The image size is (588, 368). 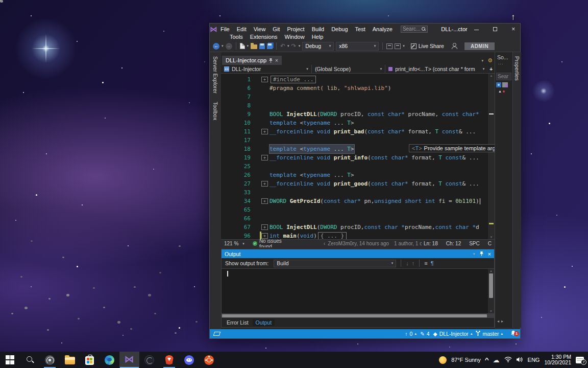 What do you see at coordinates (264, 323) in the screenshot?
I see `tab-output: Output` at bounding box center [264, 323].